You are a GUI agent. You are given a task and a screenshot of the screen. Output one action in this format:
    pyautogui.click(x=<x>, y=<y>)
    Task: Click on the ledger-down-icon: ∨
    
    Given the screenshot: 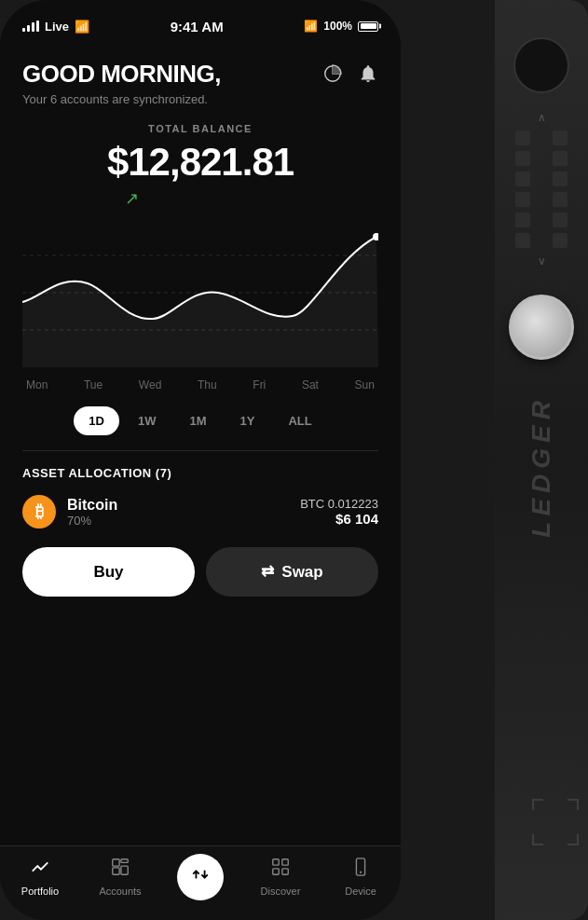 What is the action you would take?
    pyautogui.click(x=541, y=261)
    